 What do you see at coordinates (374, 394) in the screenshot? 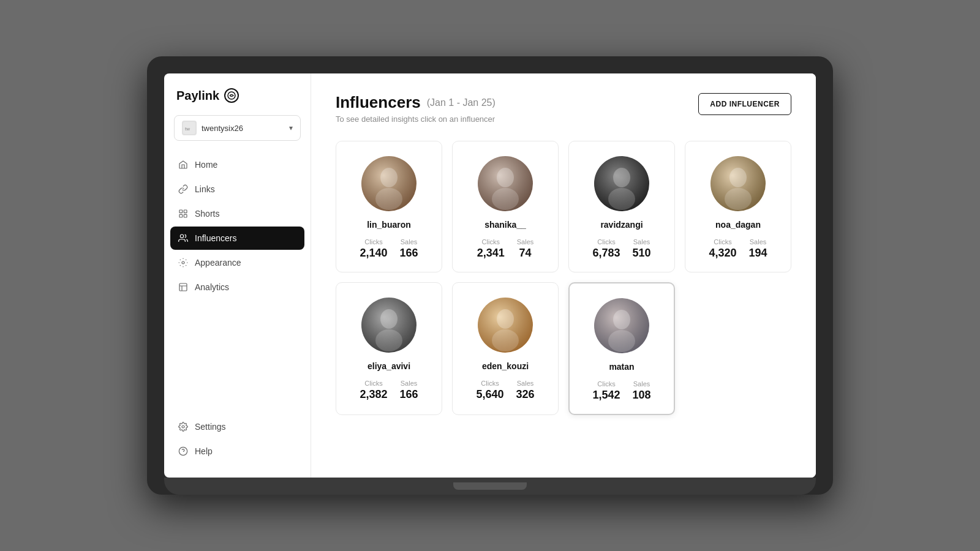
I see `clicks-value: 2,382` at bounding box center [374, 394].